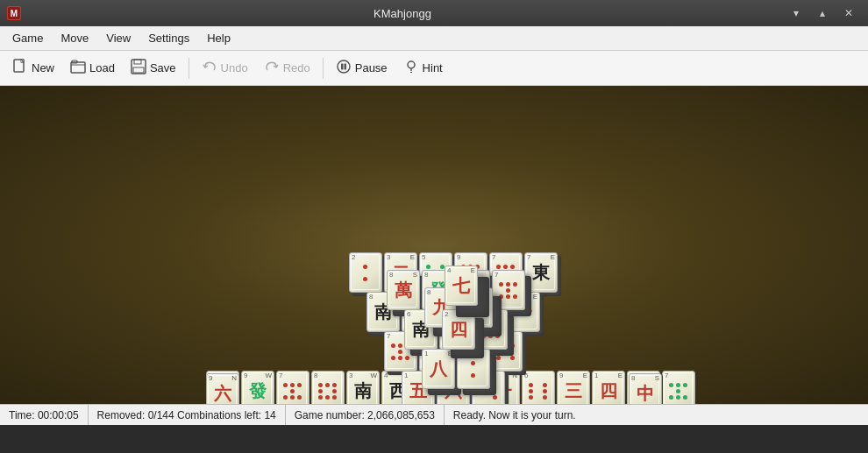 This screenshot has height=453, width=868. I want to click on tile: 中 5 N, so click(326, 233).